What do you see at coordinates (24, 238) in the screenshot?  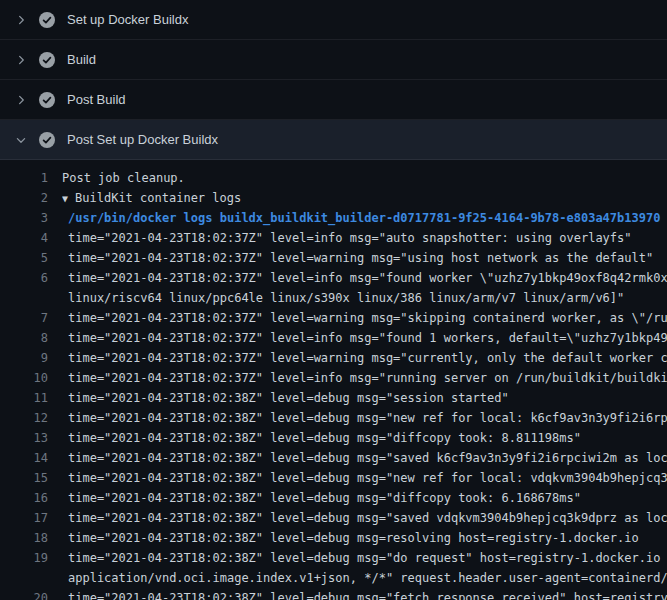 I see `log-line-number: 4` at bounding box center [24, 238].